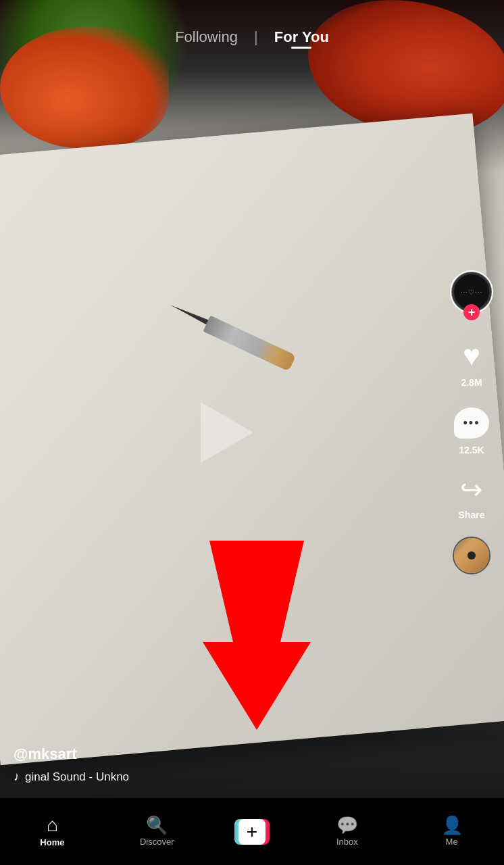 The image size is (504, 865). What do you see at coordinates (52, 842) in the screenshot?
I see `home-label: Home` at bounding box center [52, 842].